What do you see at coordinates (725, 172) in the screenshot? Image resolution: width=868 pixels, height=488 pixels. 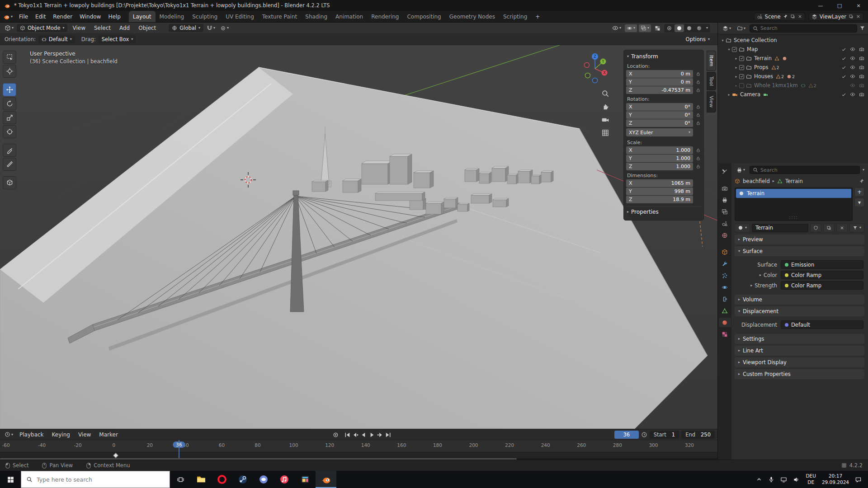 I see `tab-tool` at bounding box center [725, 172].